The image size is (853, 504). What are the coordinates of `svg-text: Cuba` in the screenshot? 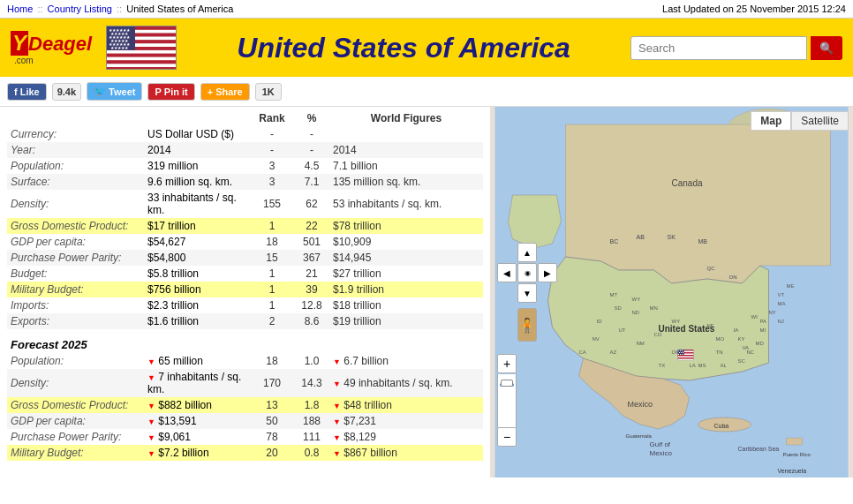 It's located at (722, 425).